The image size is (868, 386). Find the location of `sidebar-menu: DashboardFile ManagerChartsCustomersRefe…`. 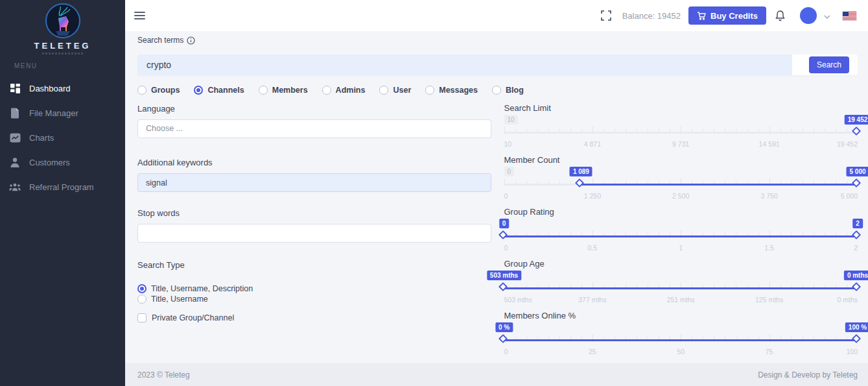

sidebar-menu: DashboardFile ManagerChartsCustomersRefe… is located at coordinates (62, 138).